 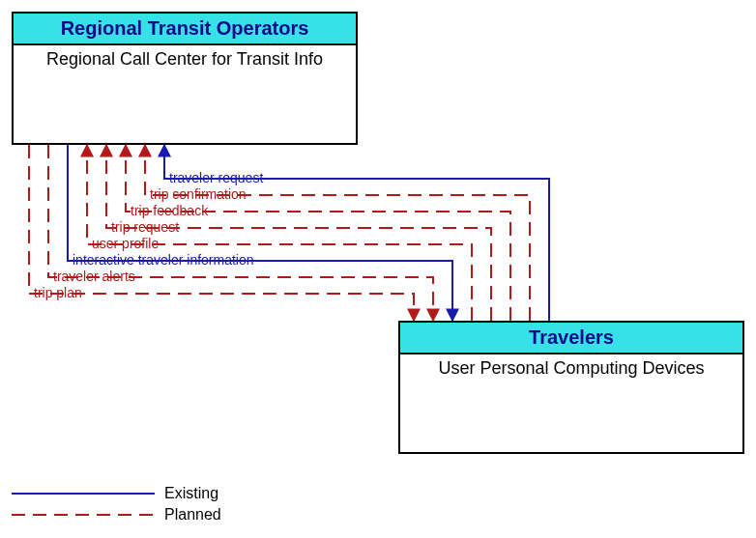 What do you see at coordinates (191, 494) in the screenshot?
I see `legend-existing-label: Existing` at bounding box center [191, 494].